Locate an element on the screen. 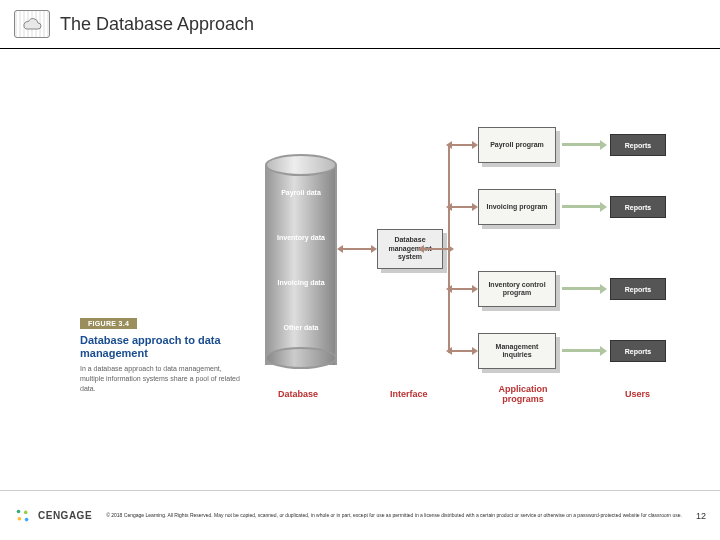  db-seg-other: Other data is located at coordinates (301, 328).